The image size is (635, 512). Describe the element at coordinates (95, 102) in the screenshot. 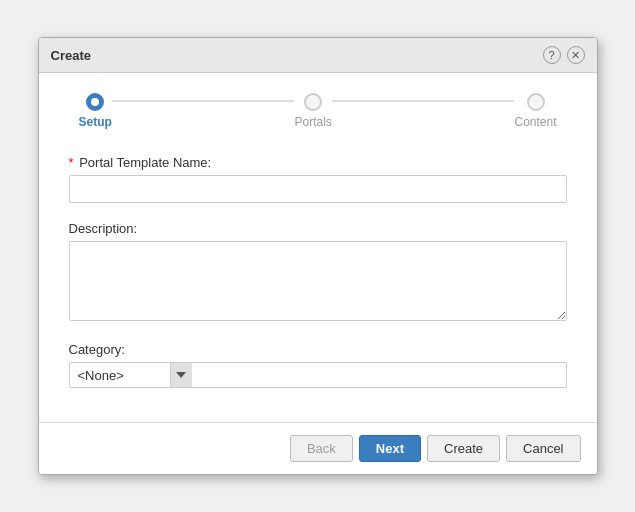

I see `step-circle-setup` at that location.